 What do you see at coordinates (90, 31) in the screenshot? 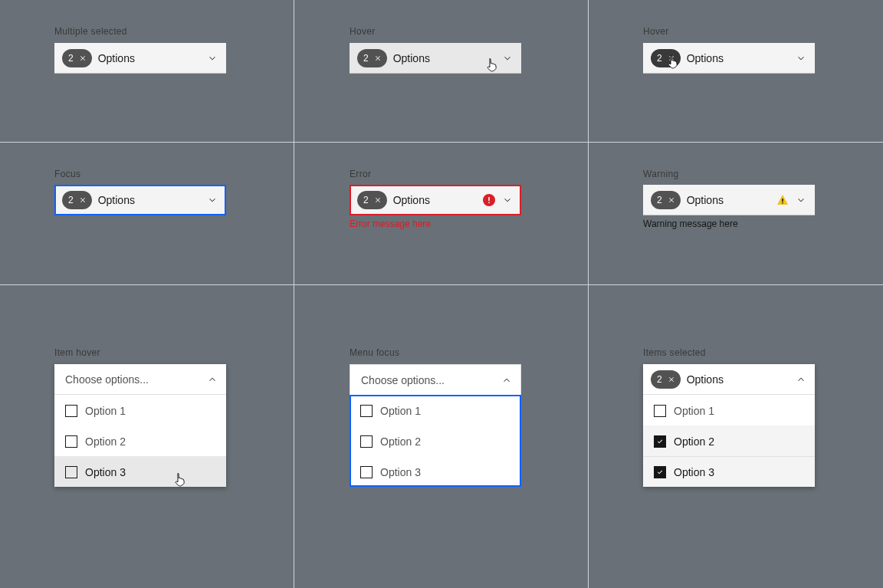
I see `state-label: Multiple selected` at bounding box center [90, 31].